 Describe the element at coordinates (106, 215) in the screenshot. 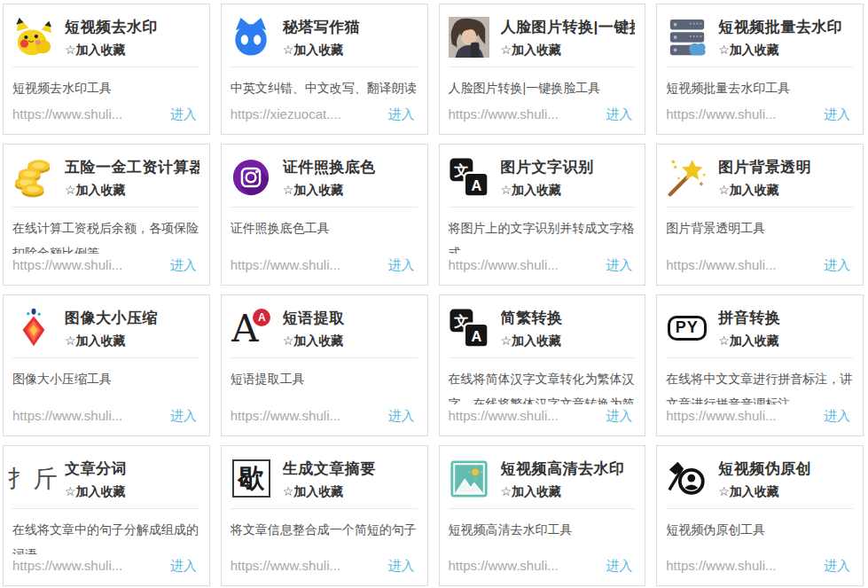

I see `tool-card: 五险一金工资计算器 ☆加入收藏 在线计算工资税后余额，各项保险扣除金额比例等 h…` at that location.